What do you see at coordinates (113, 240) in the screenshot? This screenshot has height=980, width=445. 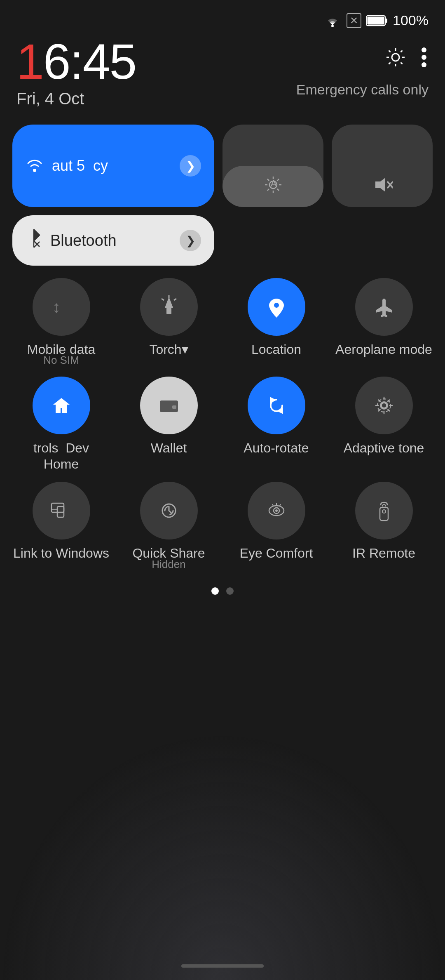 I see `bluetooth-tile: Bluetooth ❯` at bounding box center [113, 240].